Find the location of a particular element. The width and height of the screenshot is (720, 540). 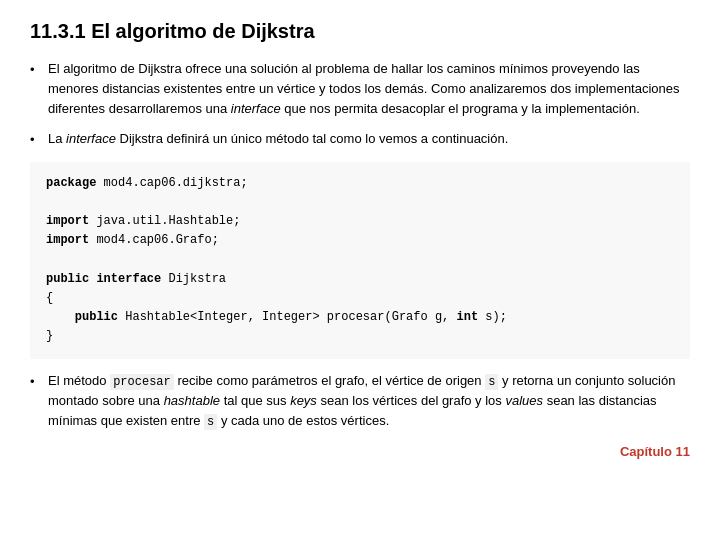

code-line-blank2 is located at coordinates (360, 260).